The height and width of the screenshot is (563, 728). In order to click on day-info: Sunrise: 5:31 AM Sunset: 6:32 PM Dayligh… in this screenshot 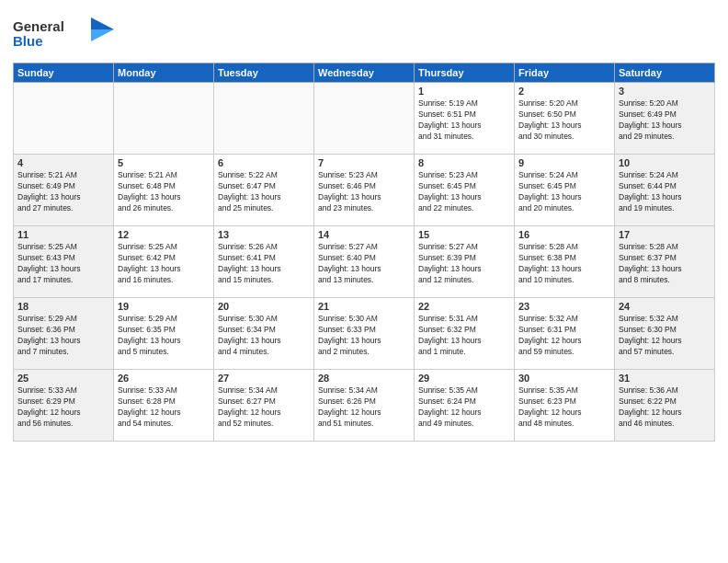, I will do `click(464, 336)`.